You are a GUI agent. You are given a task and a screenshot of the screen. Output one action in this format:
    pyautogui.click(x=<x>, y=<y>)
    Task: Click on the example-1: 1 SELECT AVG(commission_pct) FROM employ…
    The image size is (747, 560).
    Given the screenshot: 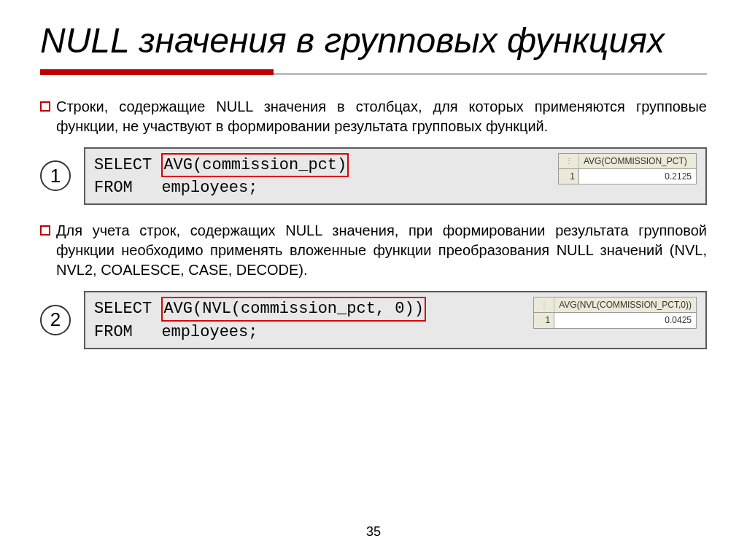 What is the action you would take?
    pyautogui.click(x=374, y=176)
    